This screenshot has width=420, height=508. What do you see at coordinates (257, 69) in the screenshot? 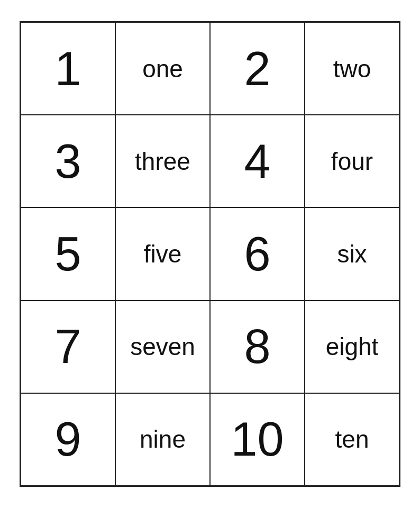
I see `cell-numeral-2: 2` at bounding box center [257, 69].